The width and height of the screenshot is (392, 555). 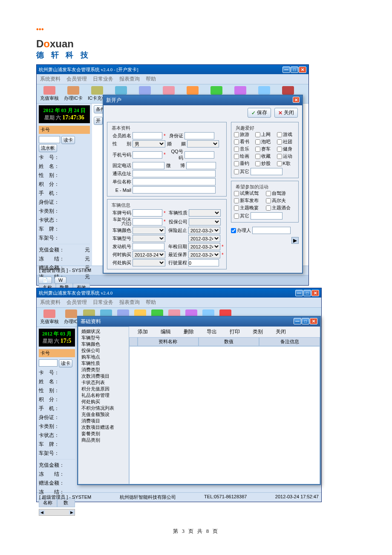 I want to click on hobby-checkbox: 看书, so click(x=243, y=142).